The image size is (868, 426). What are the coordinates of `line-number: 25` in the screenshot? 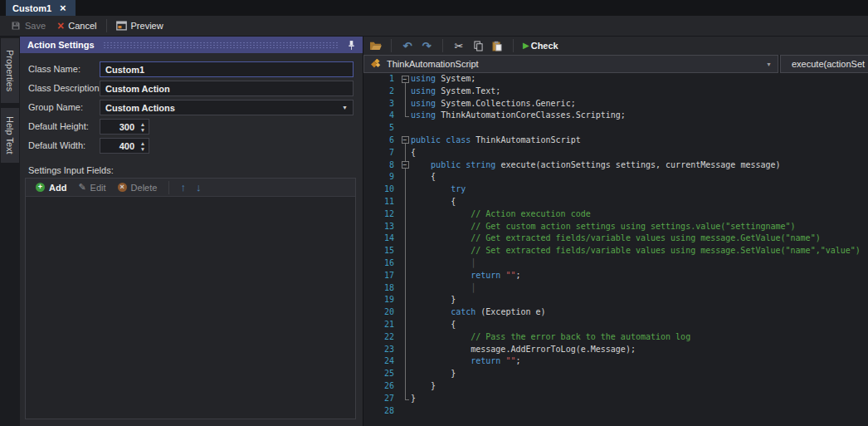 It's located at (382, 374).